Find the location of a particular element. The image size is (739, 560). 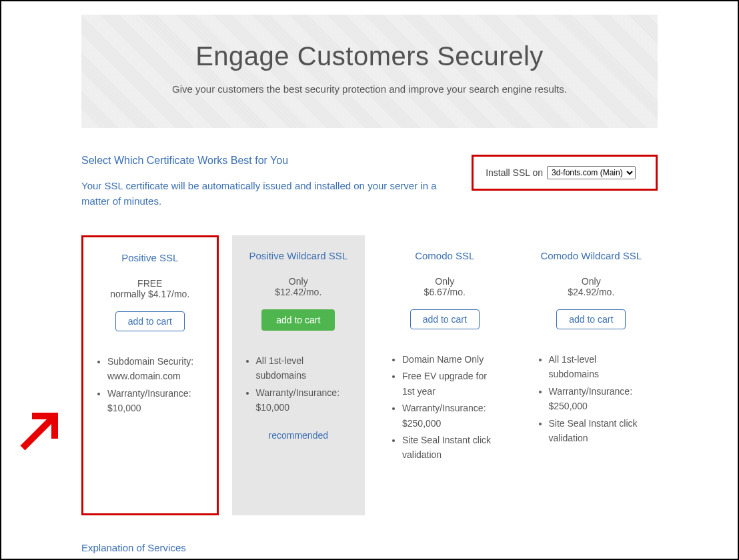

card-positive-wildcard-ssl: Positive Wildcard SSL Only $12.42/mo. ad… is located at coordinates (299, 375).